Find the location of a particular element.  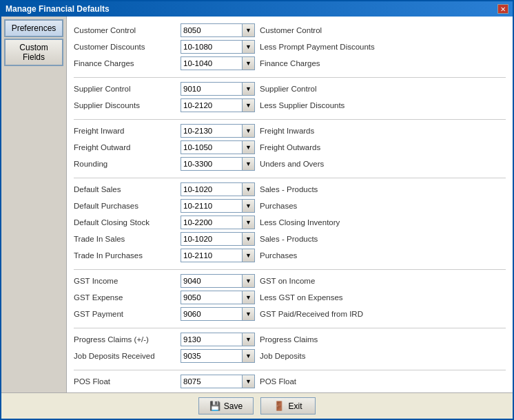

field-desc: Supplier Control is located at coordinates (383, 89).